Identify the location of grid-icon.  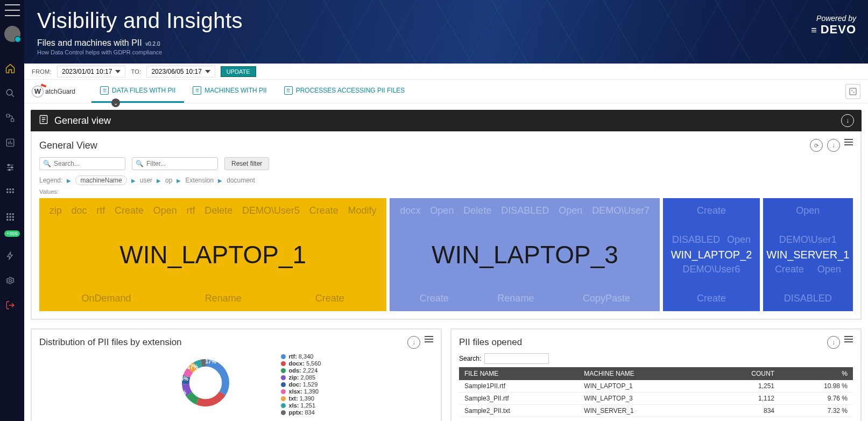
(10, 192).